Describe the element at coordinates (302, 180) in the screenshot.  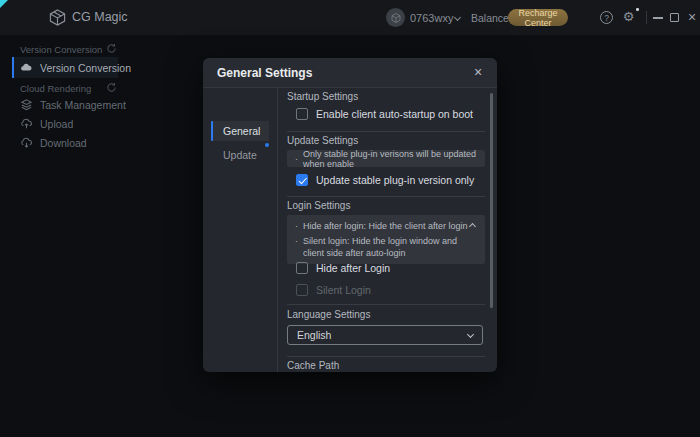
I see `checkbox-checked-icon` at that location.